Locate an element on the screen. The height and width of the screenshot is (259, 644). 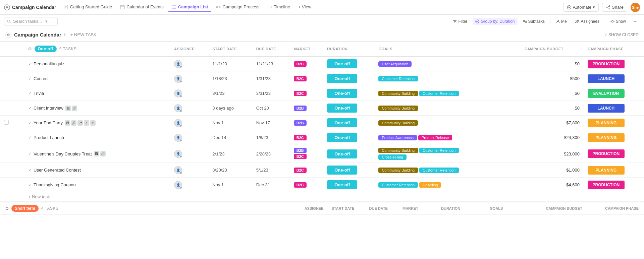
more-options-label: ··· is located at coordinates (636, 21).